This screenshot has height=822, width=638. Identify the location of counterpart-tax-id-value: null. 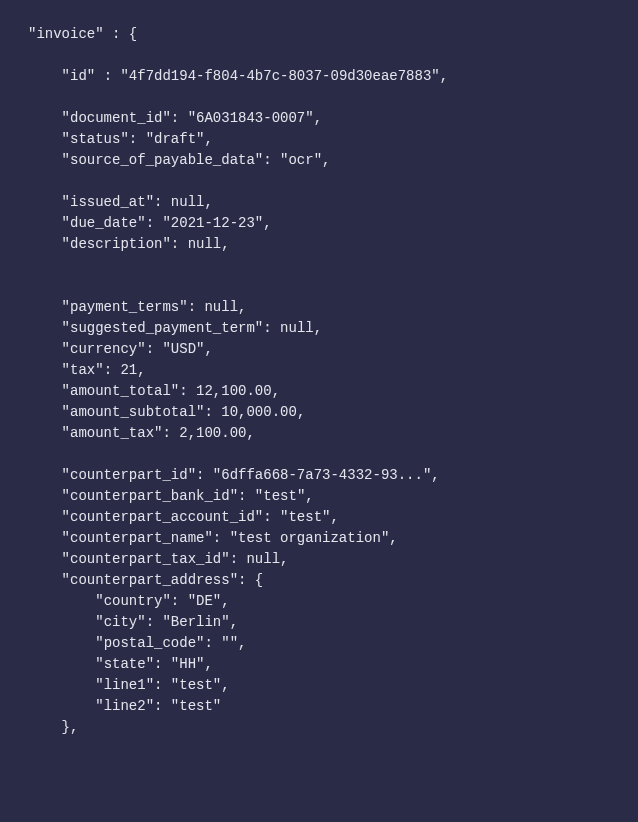
(263, 559).